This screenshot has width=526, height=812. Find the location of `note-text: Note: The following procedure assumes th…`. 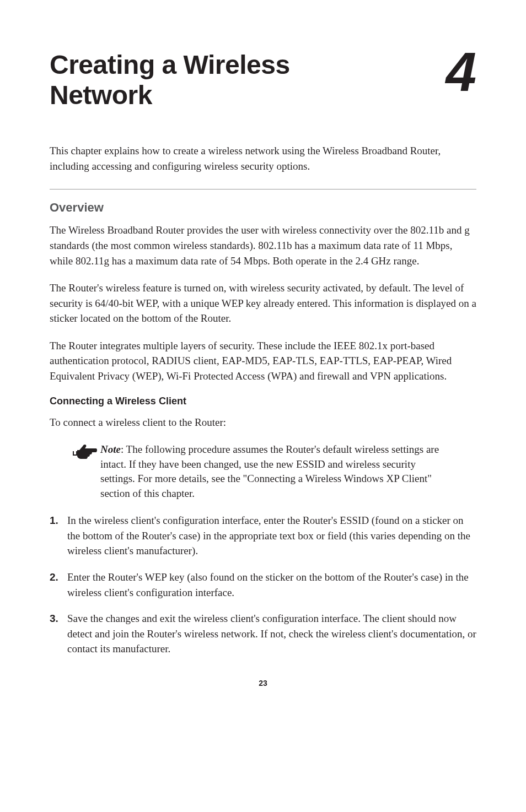

note-text: Note: The following procedure assumes th… is located at coordinates (272, 472).